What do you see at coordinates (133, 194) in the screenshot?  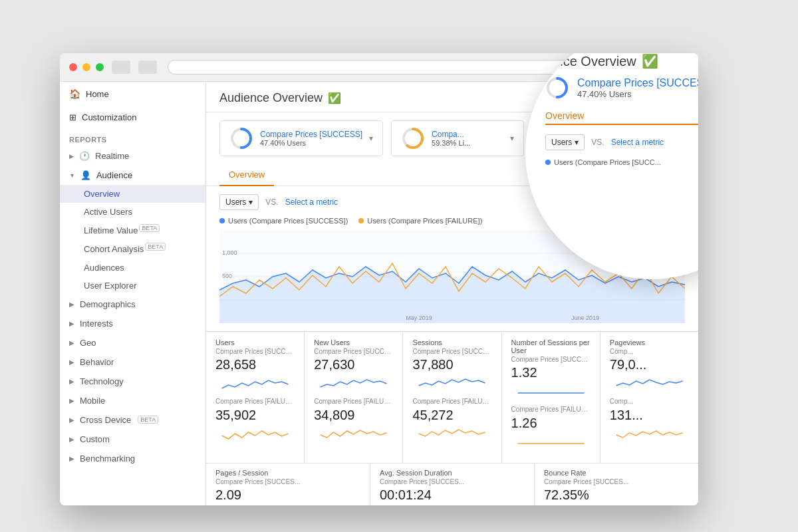 I see `sidebar-overview: Overview` at bounding box center [133, 194].